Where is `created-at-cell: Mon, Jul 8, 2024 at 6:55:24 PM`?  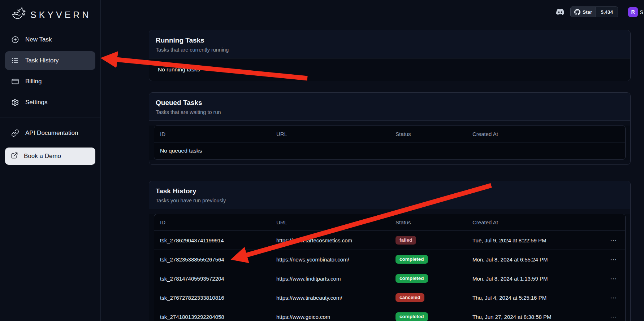
created-at-cell: Mon, Jul 8, 2024 at 6:55:24 PM is located at coordinates (538, 260).